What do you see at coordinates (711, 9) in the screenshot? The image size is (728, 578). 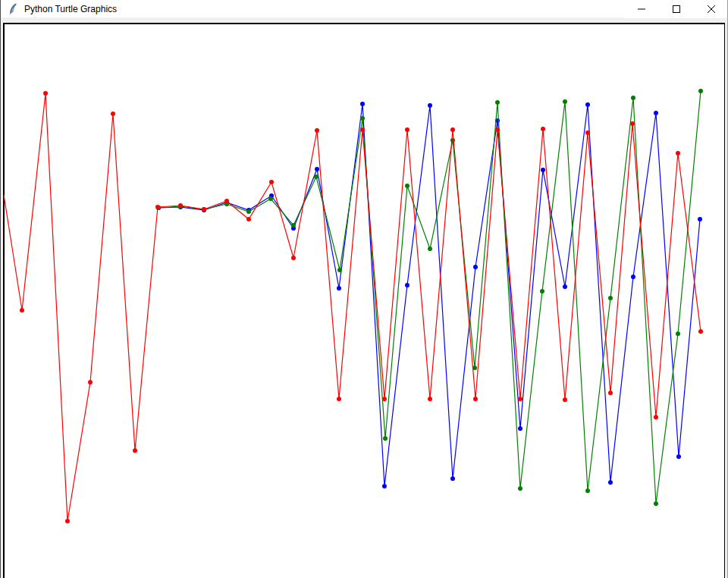 I see `close-icon` at bounding box center [711, 9].